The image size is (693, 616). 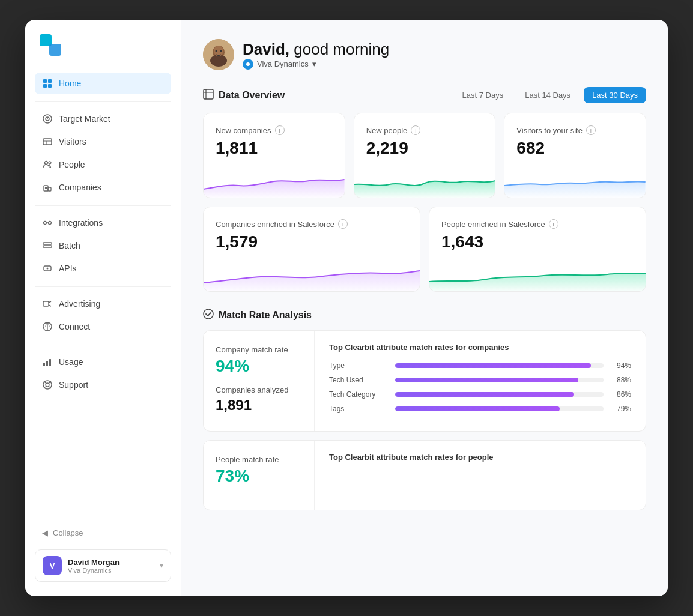 What do you see at coordinates (425, 95) in the screenshot?
I see `data-overview-header: Data Overview Last 7 Days Last 14 Days L…` at bounding box center [425, 95].